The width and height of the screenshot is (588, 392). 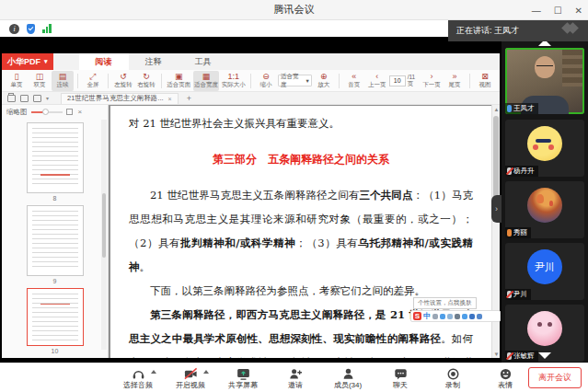 What do you see at coordinates (465, 317) in the screenshot?
I see `toolbox-icon` at bounding box center [465, 317].